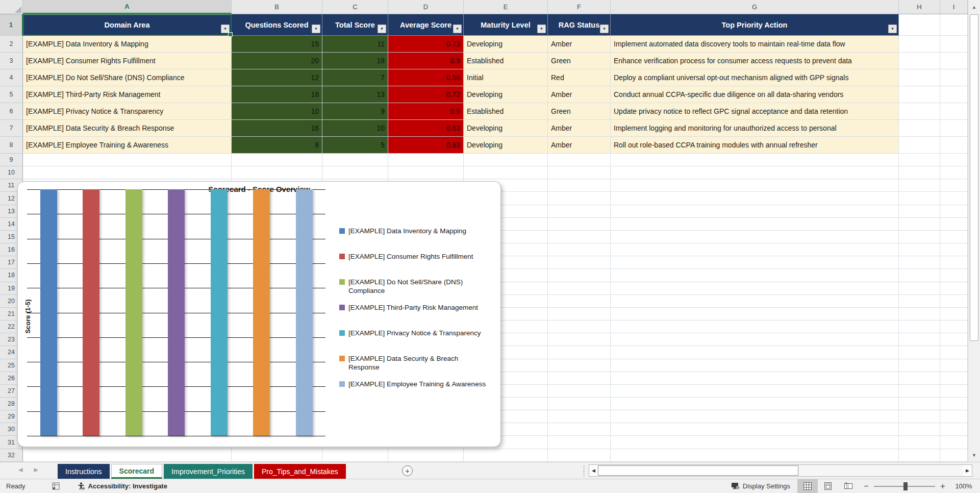 This screenshot has width=980, height=493. I want to click on cell-G25, so click(755, 365).